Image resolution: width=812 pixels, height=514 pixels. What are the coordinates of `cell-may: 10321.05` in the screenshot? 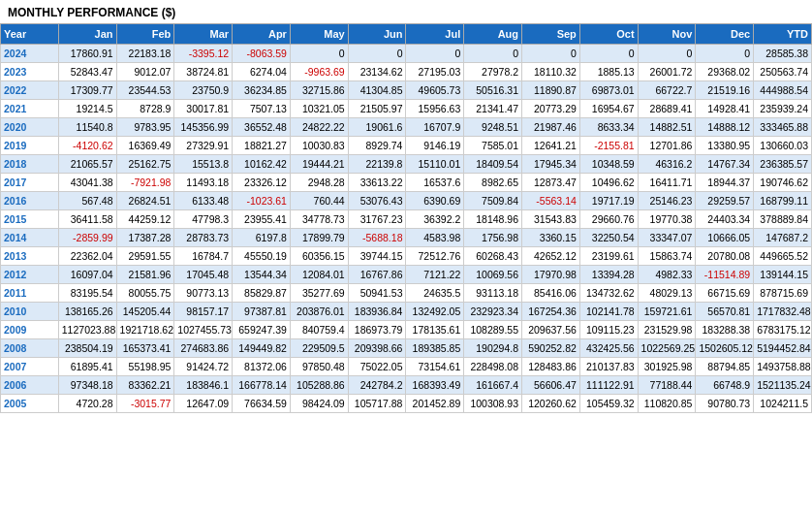 It's located at (319, 109).